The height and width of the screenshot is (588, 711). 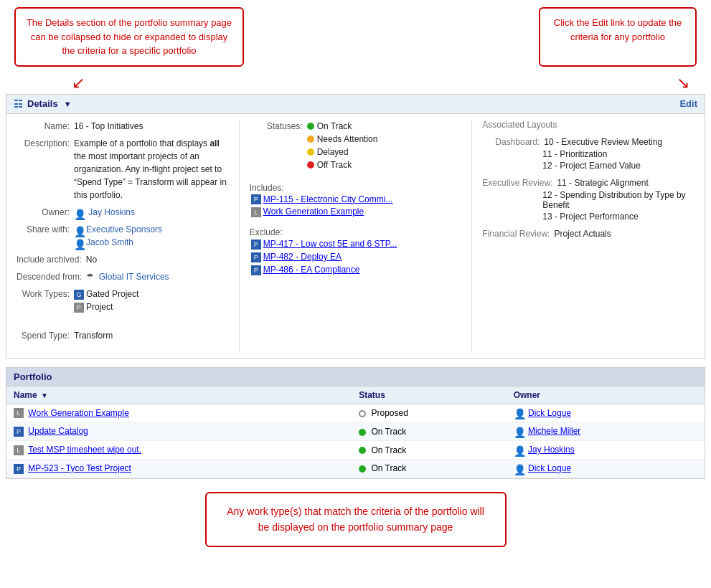 What do you see at coordinates (45, 126) in the screenshot?
I see `name-label: Name:` at bounding box center [45, 126].